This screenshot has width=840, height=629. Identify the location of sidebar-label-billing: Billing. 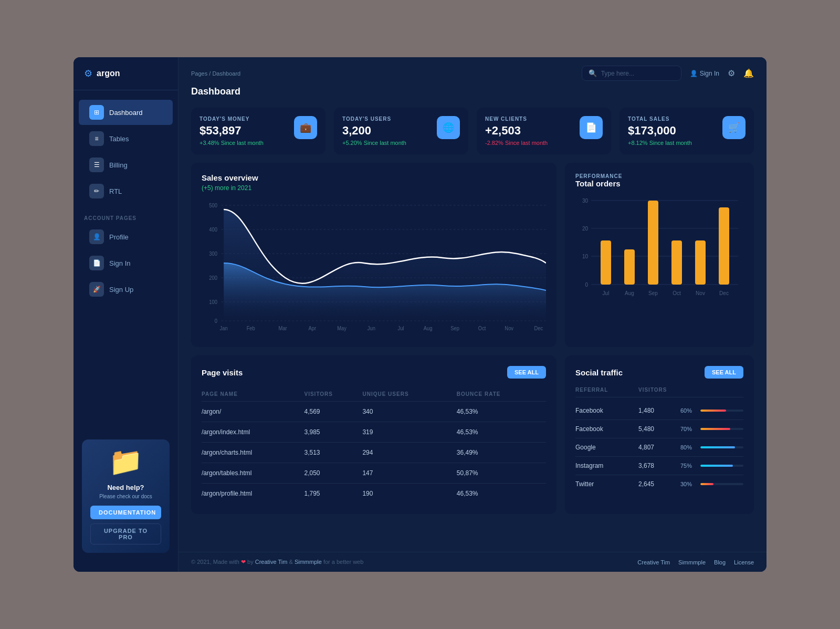
(119, 165).